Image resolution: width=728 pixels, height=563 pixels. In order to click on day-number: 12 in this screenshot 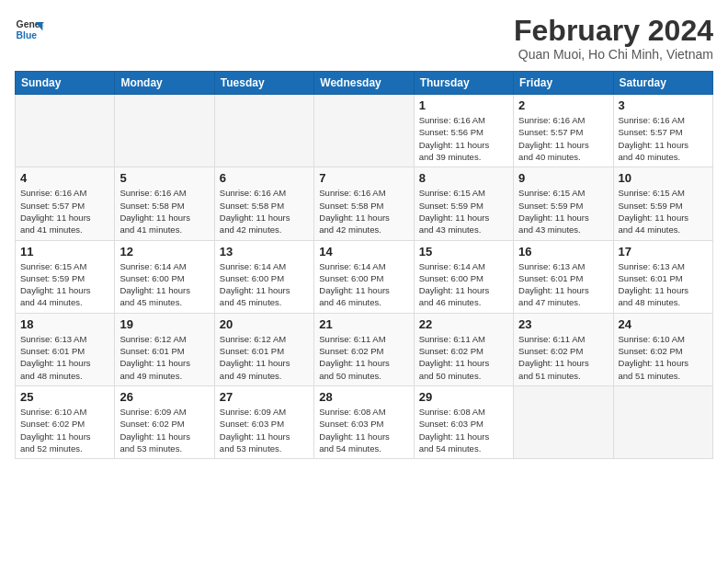, I will do `click(164, 252)`.